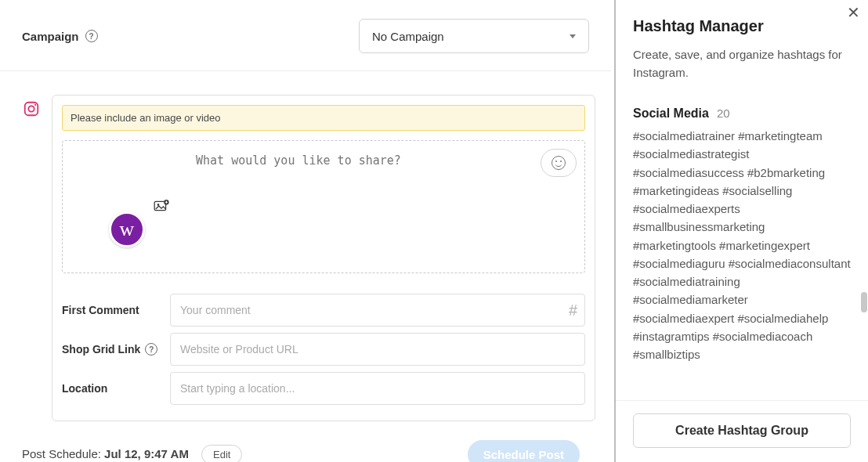 This screenshot has width=868, height=462. Describe the element at coordinates (324, 310) in the screenshot. I see `first-comment-row: First Comment #` at that location.